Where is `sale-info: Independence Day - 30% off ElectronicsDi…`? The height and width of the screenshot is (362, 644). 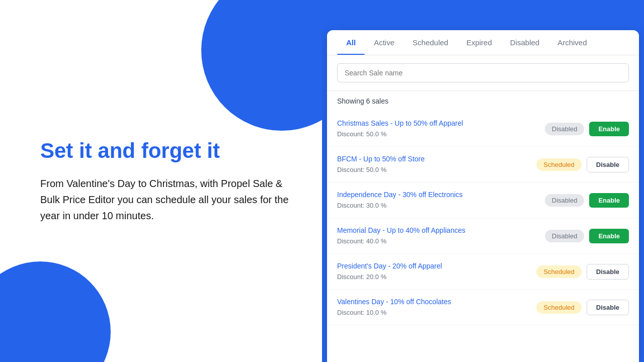 sale-info: Independence Day - 30% off ElectronicsDi… is located at coordinates (441, 200).